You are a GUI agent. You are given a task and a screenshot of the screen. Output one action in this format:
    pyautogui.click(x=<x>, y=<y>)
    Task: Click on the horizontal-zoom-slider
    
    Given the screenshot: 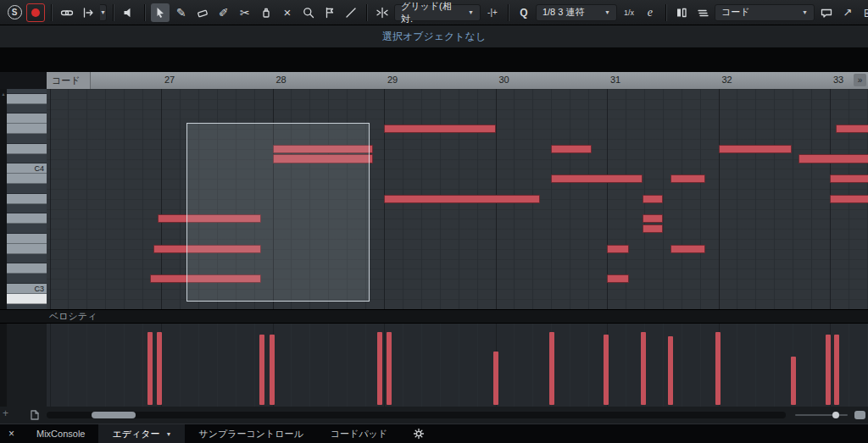 What is the action you would take?
    pyautogui.click(x=821, y=415)
    